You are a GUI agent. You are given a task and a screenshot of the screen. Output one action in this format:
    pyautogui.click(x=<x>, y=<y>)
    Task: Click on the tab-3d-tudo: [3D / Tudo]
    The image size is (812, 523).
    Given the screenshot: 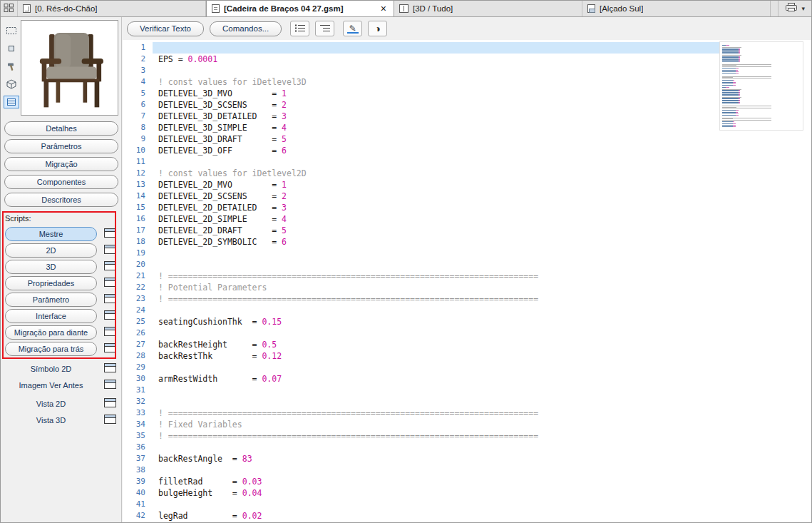 What is the action you would take?
    pyautogui.click(x=488, y=9)
    